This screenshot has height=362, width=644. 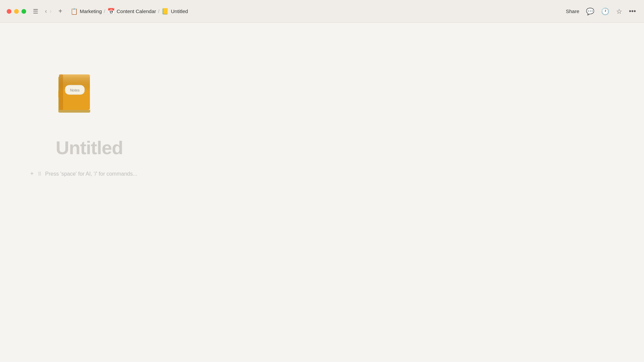 What do you see at coordinates (46, 11) in the screenshot?
I see `back-arrow-icon: ‹` at bounding box center [46, 11].